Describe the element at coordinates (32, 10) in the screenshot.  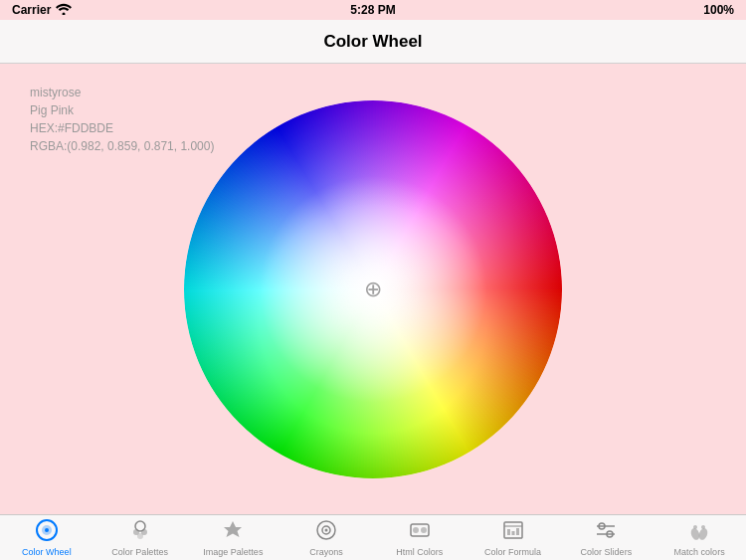
I see `carrier-label: Carrier` at that location.